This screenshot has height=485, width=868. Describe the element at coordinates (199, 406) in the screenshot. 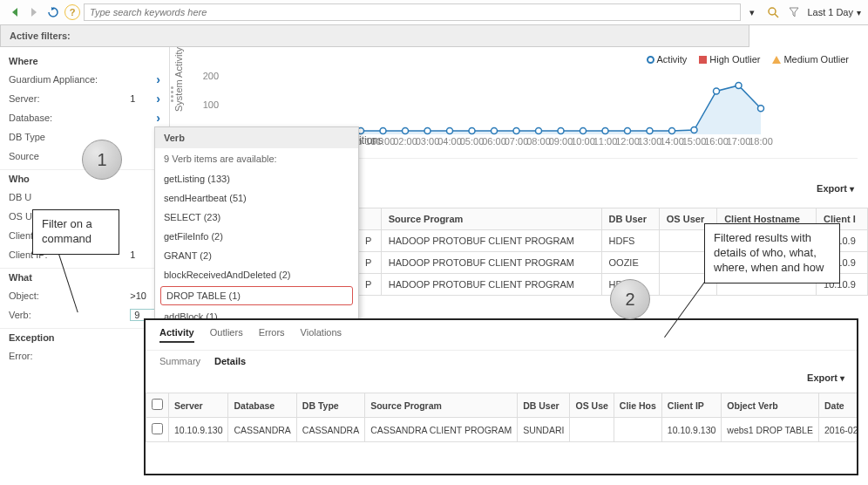

I see `column-header: Server` at that location.